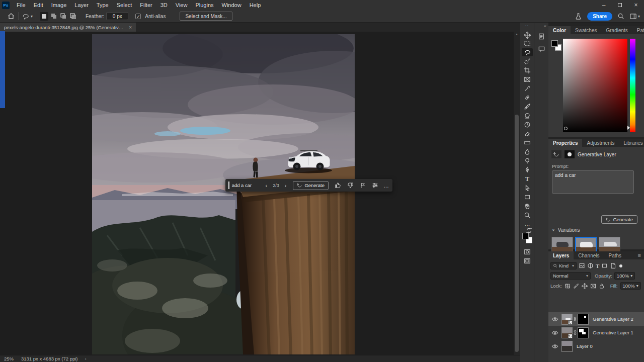 This screenshot has height=362, width=644. What do you see at coordinates (27, 16) in the screenshot?
I see `active-tool-preset: ▾` at bounding box center [27, 16].